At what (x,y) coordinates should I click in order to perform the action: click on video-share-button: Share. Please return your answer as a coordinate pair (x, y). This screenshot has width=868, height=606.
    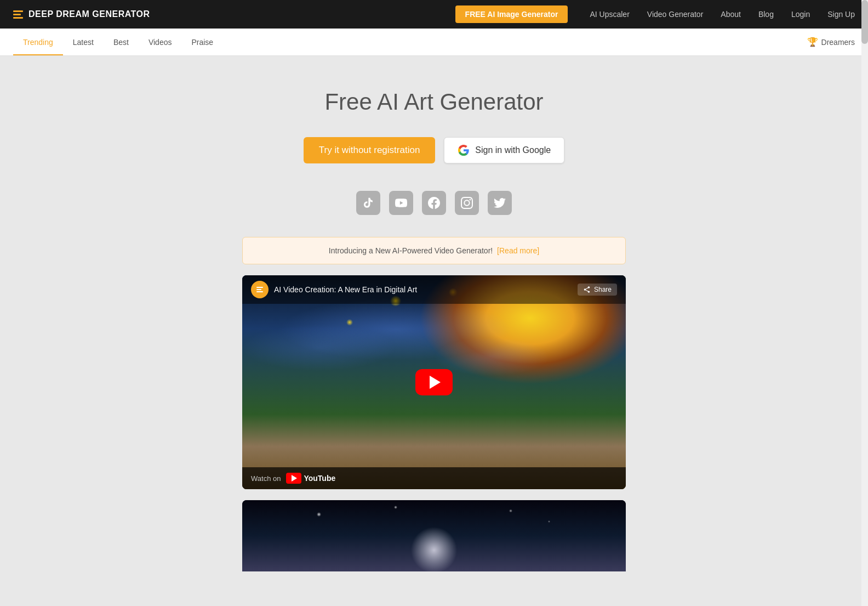
    Looking at the image, I should click on (597, 290).